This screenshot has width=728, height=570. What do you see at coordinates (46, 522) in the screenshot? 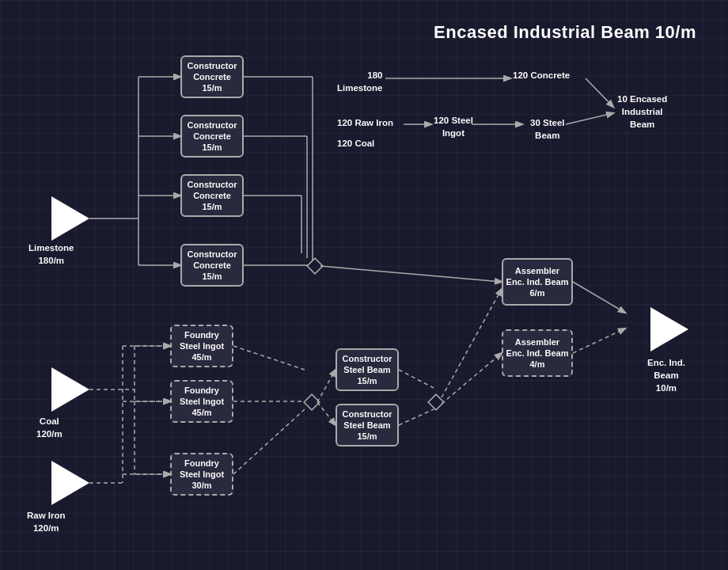
I see `label-raw-iron: Raw Iron120/m` at bounding box center [46, 522].